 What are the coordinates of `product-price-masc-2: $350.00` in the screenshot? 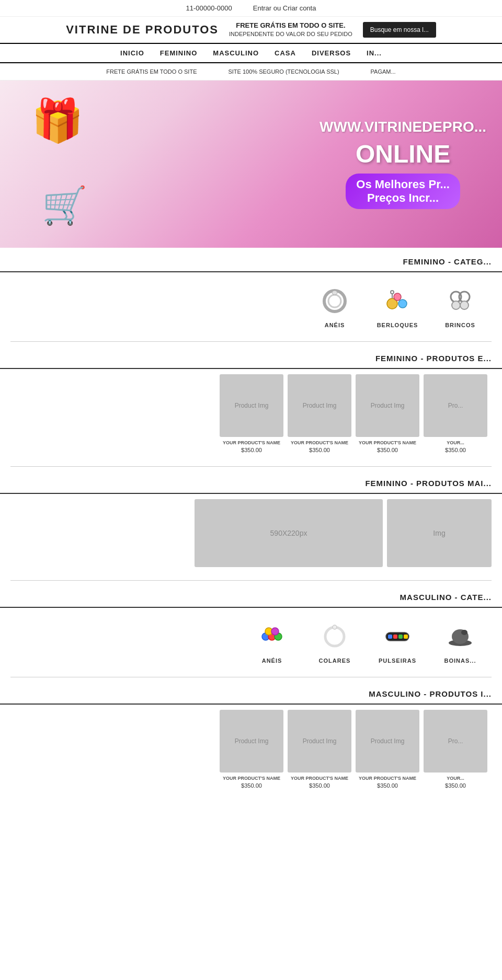 It's located at (320, 786).